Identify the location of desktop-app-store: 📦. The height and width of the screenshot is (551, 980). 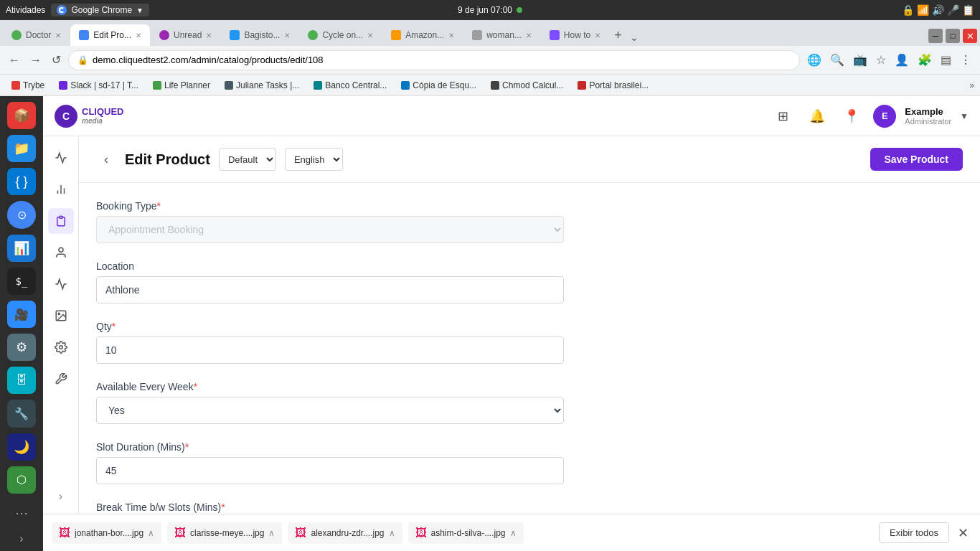
(22, 116).